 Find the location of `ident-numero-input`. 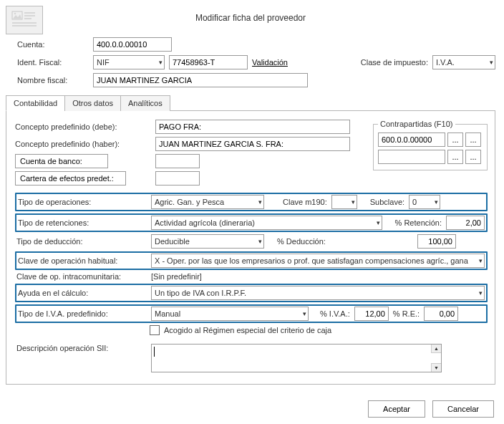

ident-numero-input is located at coordinates (208, 62).